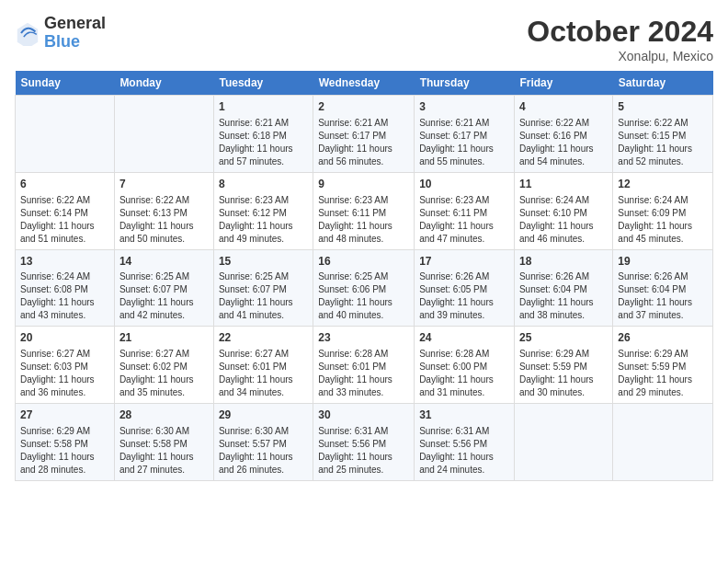 The width and height of the screenshot is (728, 563). Describe the element at coordinates (664, 134) in the screenshot. I see `calendar-cell: 5Sunrise: 6:22 AM Sunset: 6:15 PM Daylig…` at that location.